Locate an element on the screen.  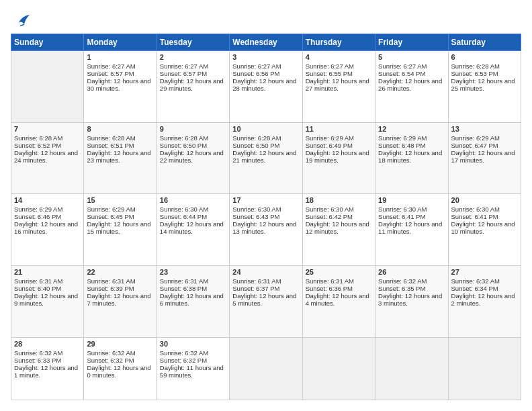
daylight-text: Daylight: 12 hours and 15 minutes. is located at coordinates (120, 228).